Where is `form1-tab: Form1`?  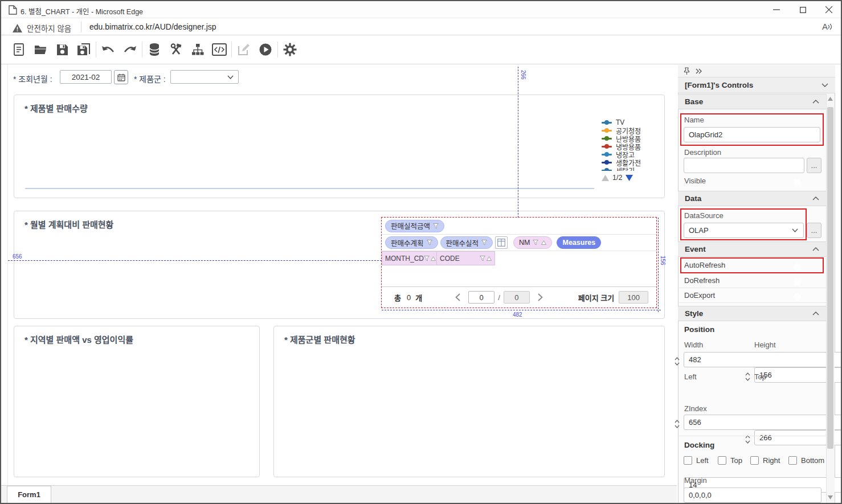 form1-tab: Form1 is located at coordinates (29, 494).